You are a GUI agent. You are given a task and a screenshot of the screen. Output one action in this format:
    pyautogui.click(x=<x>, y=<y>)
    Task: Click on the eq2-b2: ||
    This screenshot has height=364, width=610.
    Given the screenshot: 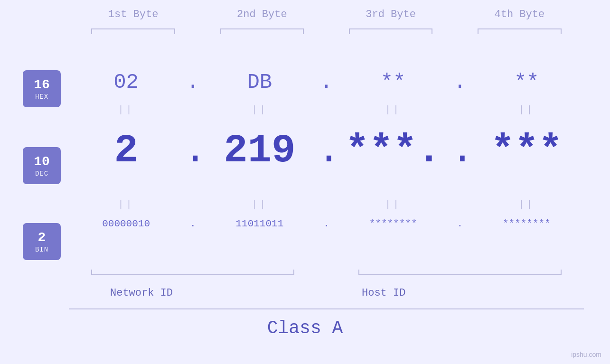 What is the action you would take?
    pyautogui.click(x=259, y=205)
    